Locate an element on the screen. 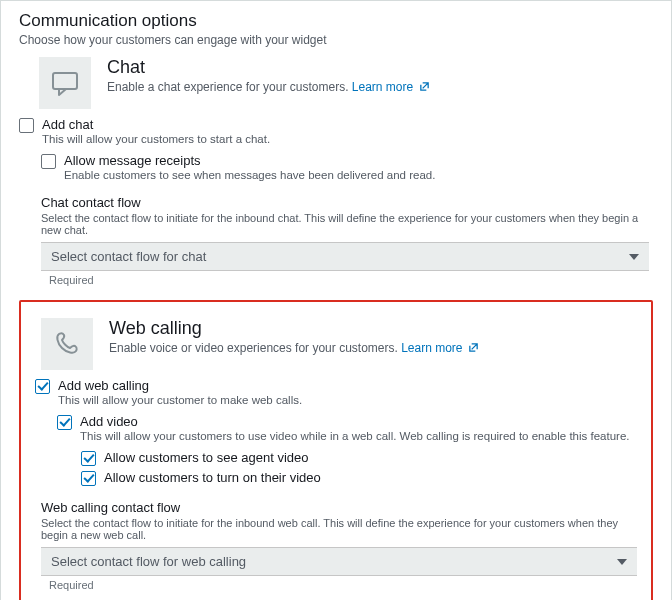  turn-on-video-label: Allow customers to turn on their video is located at coordinates (212, 478).